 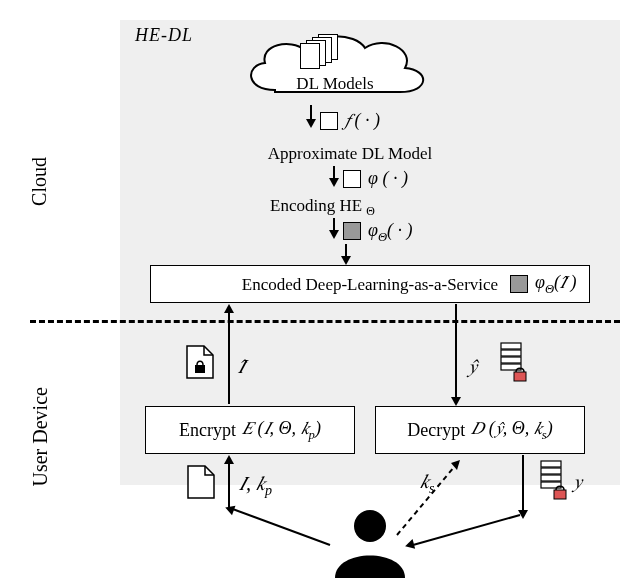 What do you see at coordinates (352, 179) in the screenshot?
I see `box-phi-icon` at bounding box center [352, 179].